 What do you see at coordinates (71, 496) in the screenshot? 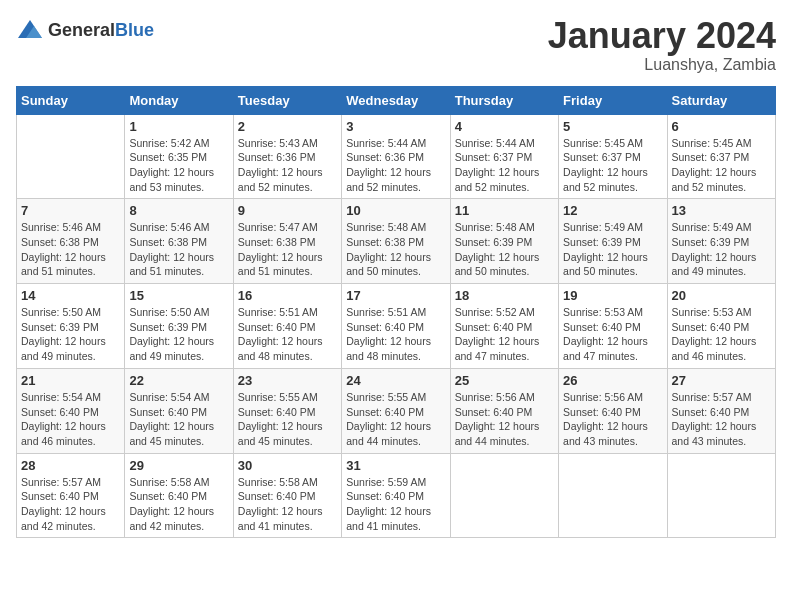
I see `day-cell: 28Sunrise: 5:57 AMSunset: 6:40 PMDayligh…` at bounding box center [71, 496].